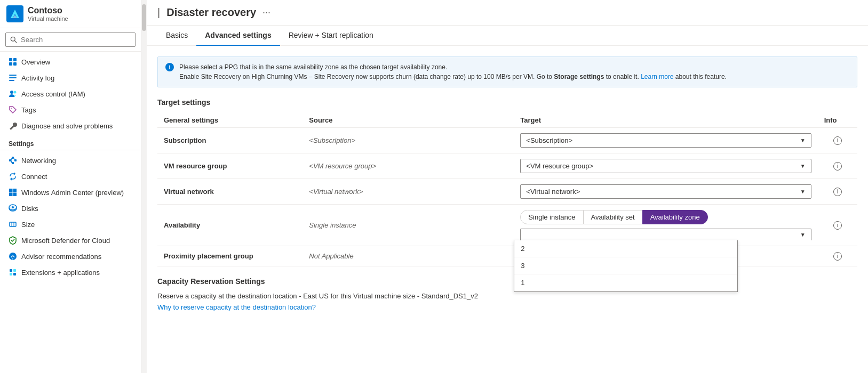 The image size is (868, 373). Describe the element at coordinates (211, 13) in the screenshot. I see `page-title: Disaster recovery` at that location.